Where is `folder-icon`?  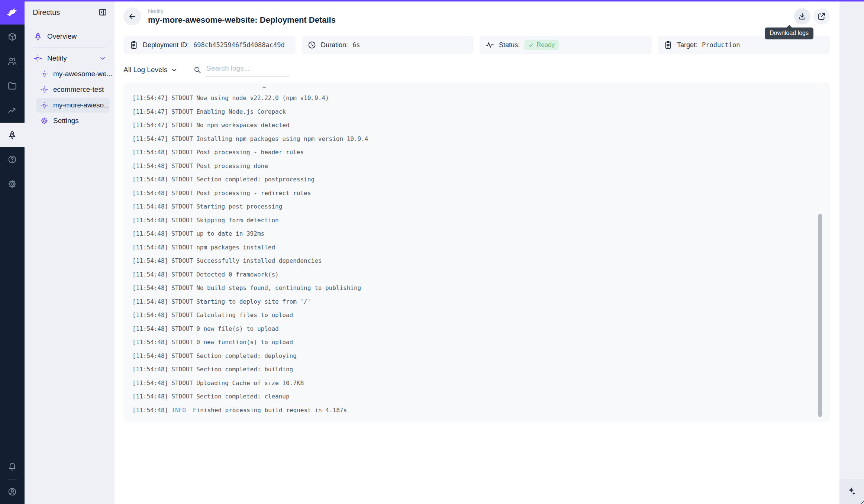
folder-icon is located at coordinates (12, 86).